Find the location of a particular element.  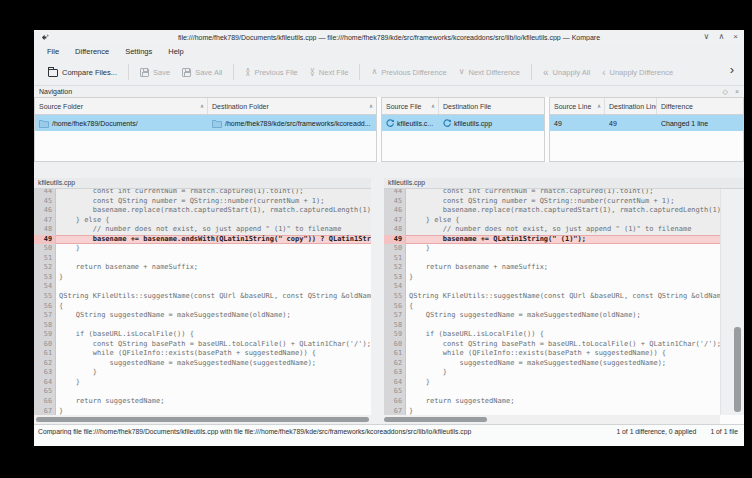

code-line: 63 } is located at coordinates (552, 373).